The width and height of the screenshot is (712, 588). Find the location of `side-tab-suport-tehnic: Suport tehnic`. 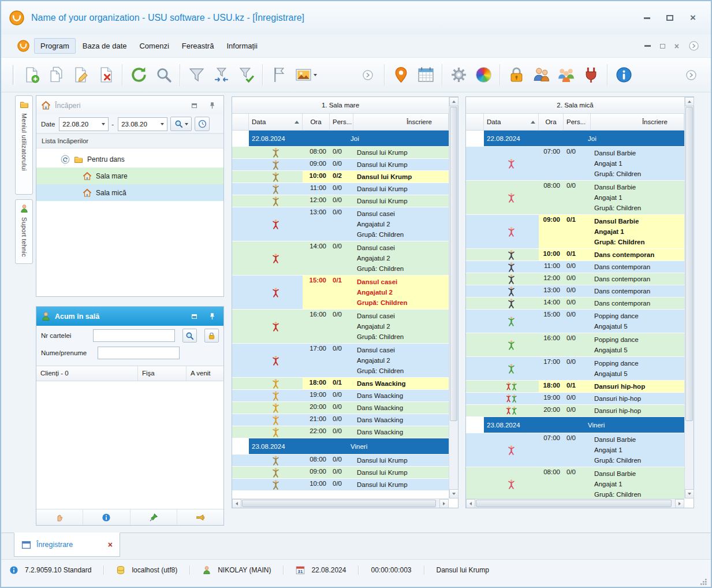

side-tab-suport-tehnic: Suport tehnic is located at coordinates (24, 232).